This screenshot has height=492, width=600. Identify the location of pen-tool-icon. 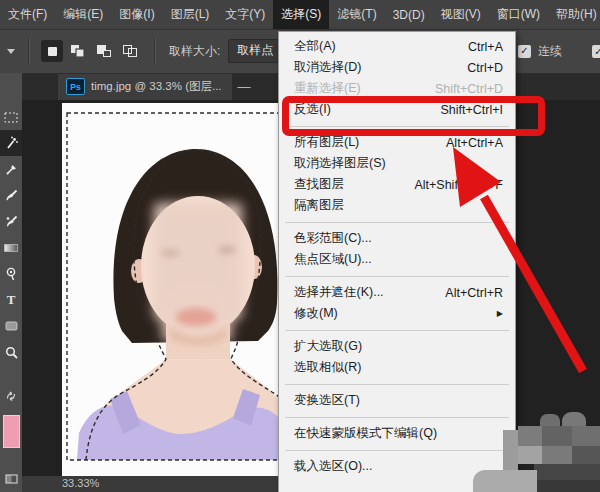
(11, 274).